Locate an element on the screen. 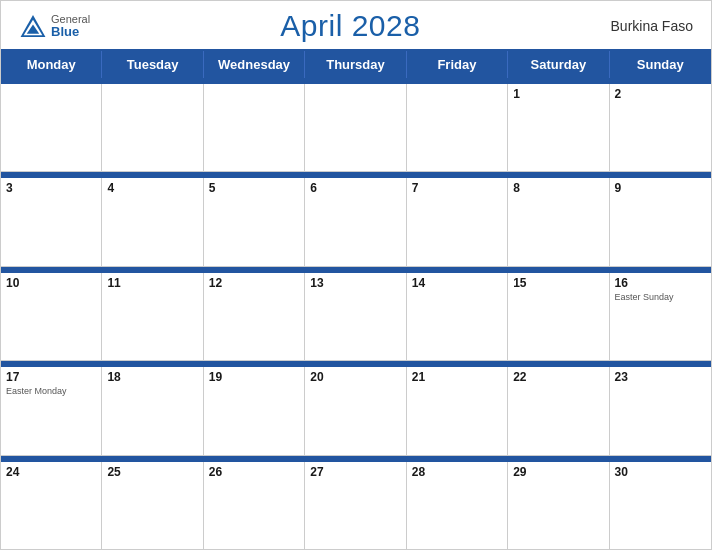 The height and width of the screenshot is (550, 712). day-cell-18: 18 is located at coordinates (152, 410).